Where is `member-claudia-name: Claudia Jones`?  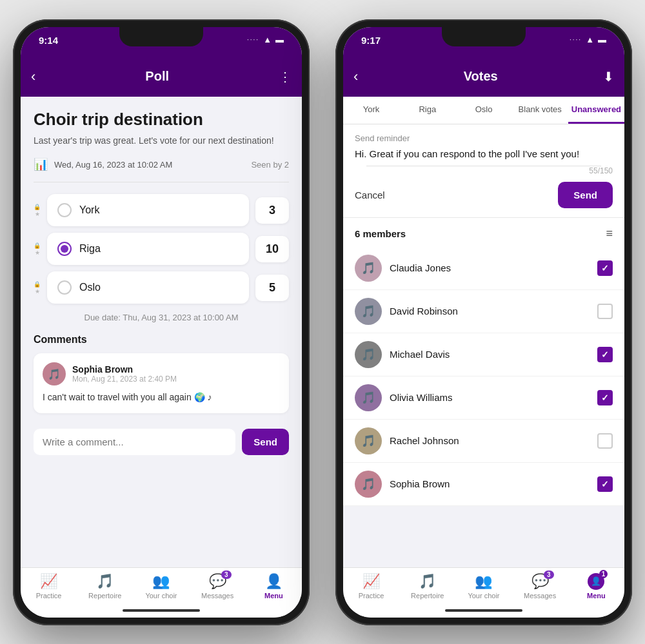
member-claudia-name: Claudia Jones is located at coordinates (490, 268).